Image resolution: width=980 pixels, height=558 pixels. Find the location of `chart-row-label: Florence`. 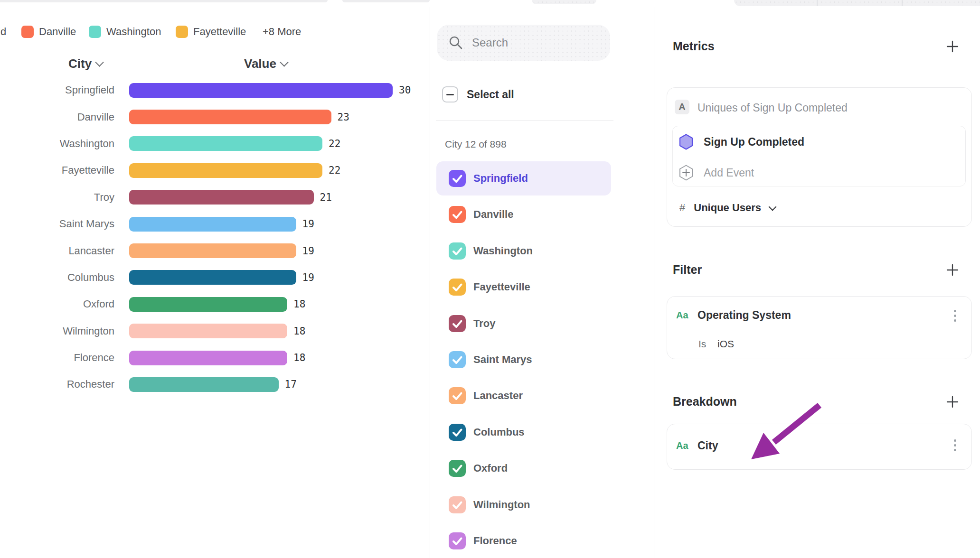

chart-row-label: Florence is located at coordinates (57, 358).